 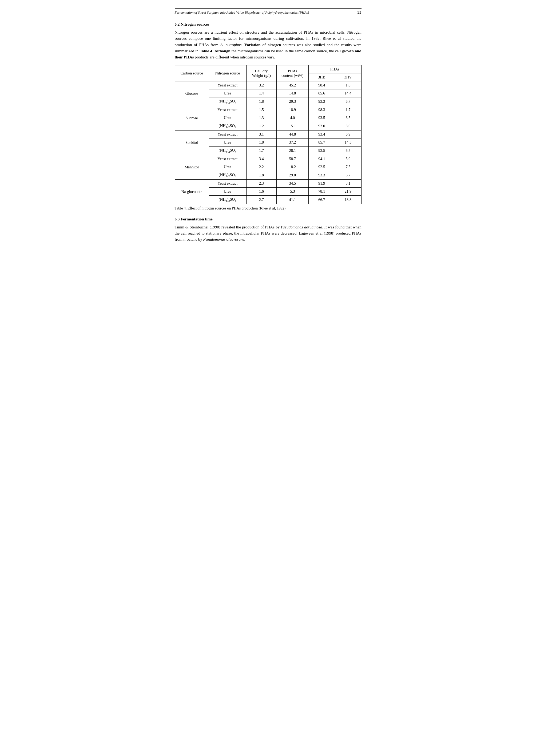 I want to click on table-row: Na-gluconateYeast extract2.334.591.98.1, so click(x=268, y=183).